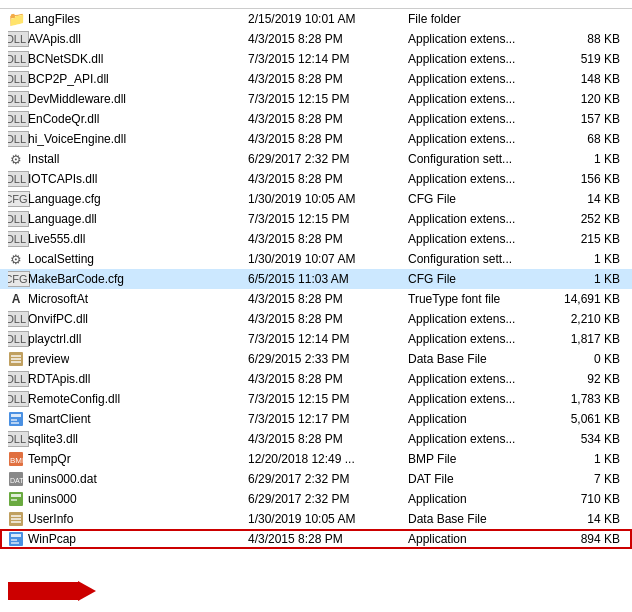  What do you see at coordinates (128, 279) in the screenshot?
I see `file-name-cell: CFG MakeBarCode.cfg` at bounding box center [128, 279].